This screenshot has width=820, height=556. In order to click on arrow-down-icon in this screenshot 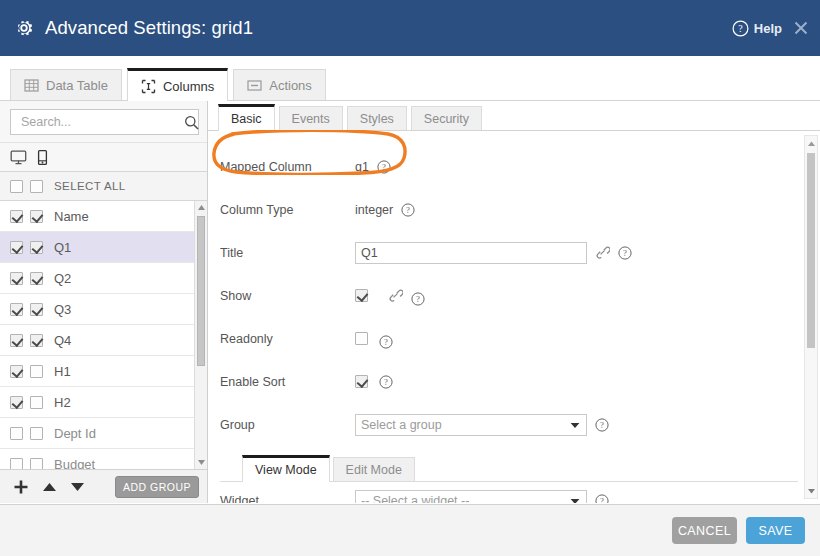, I will do `click(78, 487)`.